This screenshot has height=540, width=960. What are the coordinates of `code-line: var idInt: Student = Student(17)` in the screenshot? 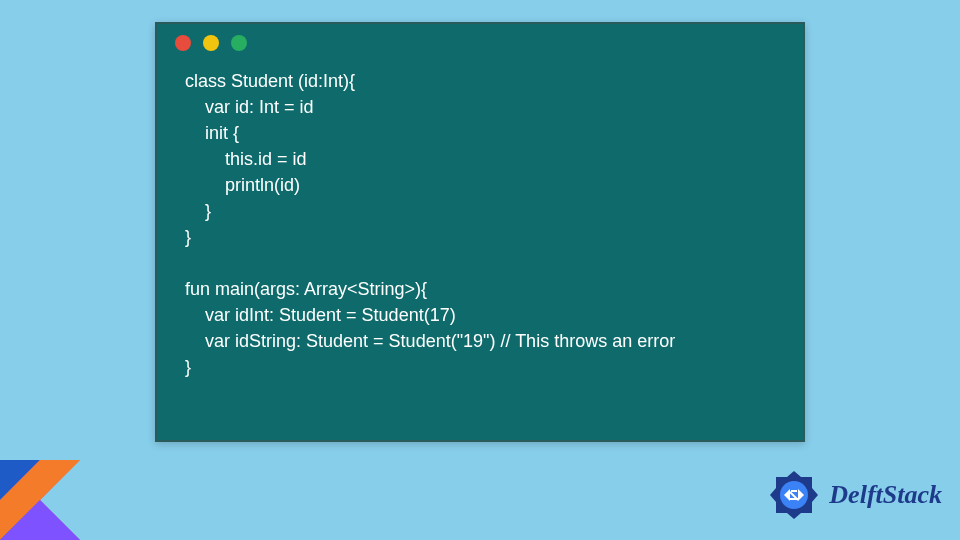 It's located at (320, 315).